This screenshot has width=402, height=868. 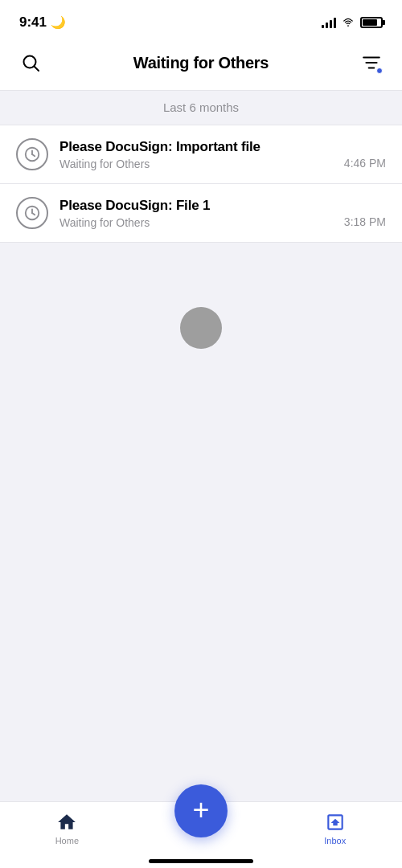 What do you see at coordinates (334, 841) in the screenshot?
I see `inbox-label: Inbox` at bounding box center [334, 841].